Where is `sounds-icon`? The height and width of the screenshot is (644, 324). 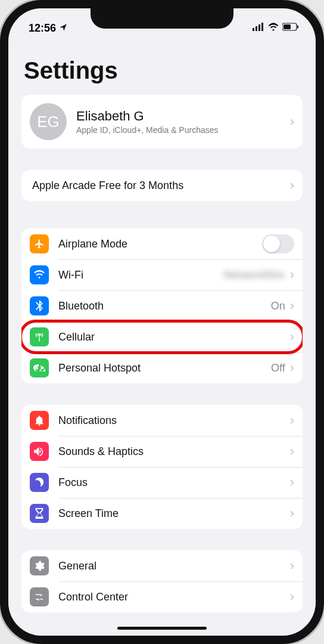 sounds-icon is located at coordinates (39, 451).